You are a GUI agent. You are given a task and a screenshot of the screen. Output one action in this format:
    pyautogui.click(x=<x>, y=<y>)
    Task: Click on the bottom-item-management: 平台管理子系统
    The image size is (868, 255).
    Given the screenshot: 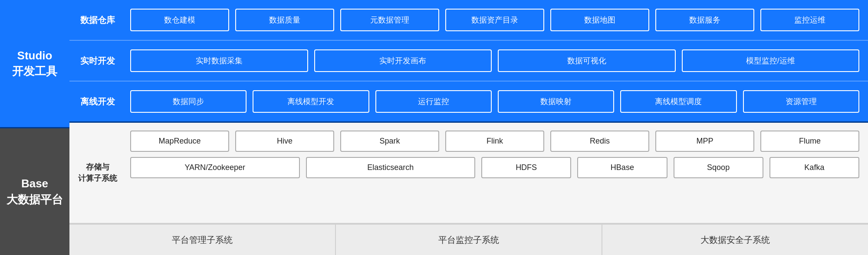 What is the action you would take?
    pyautogui.click(x=203, y=240)
    